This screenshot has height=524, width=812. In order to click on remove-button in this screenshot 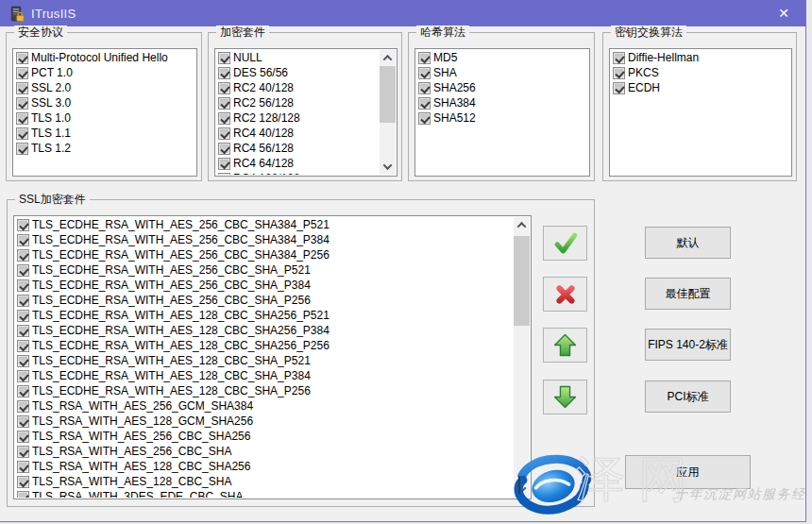, I will do `click(565, 295)`.